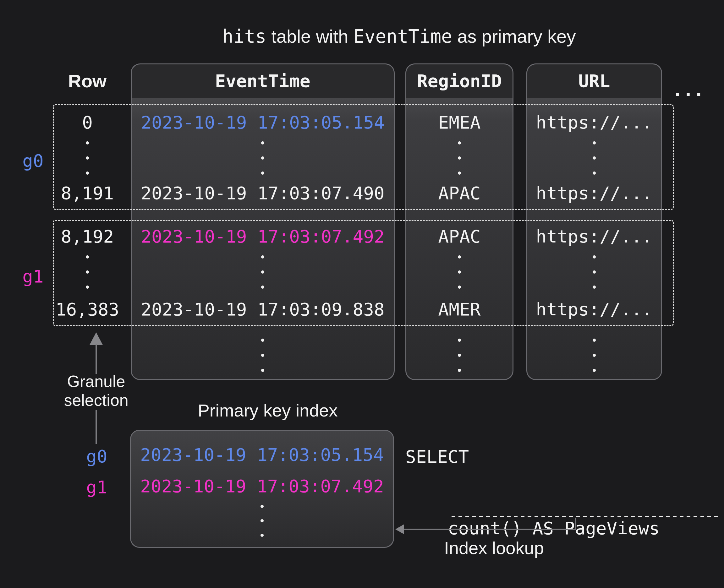 The width and height of the screenshot is (724, 588). Describe the element at coordinates (459, 81) in the screenshot. I see `regionid-column-header: RegionID` at that location.